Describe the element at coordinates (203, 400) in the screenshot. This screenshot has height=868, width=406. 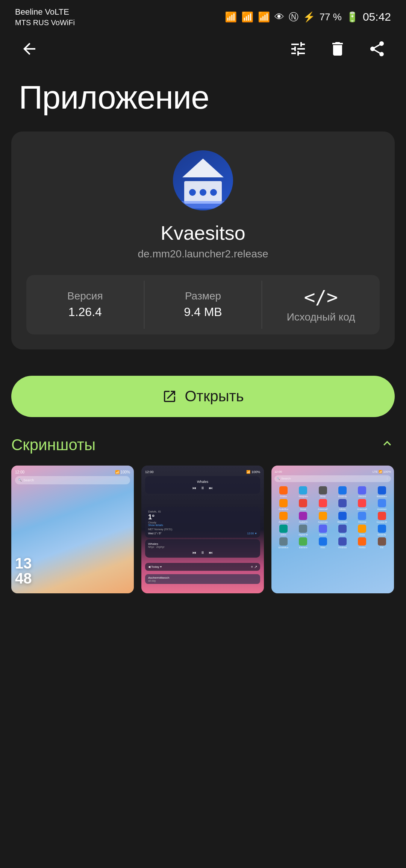
I see `open-button-container: Открыть` at that location.